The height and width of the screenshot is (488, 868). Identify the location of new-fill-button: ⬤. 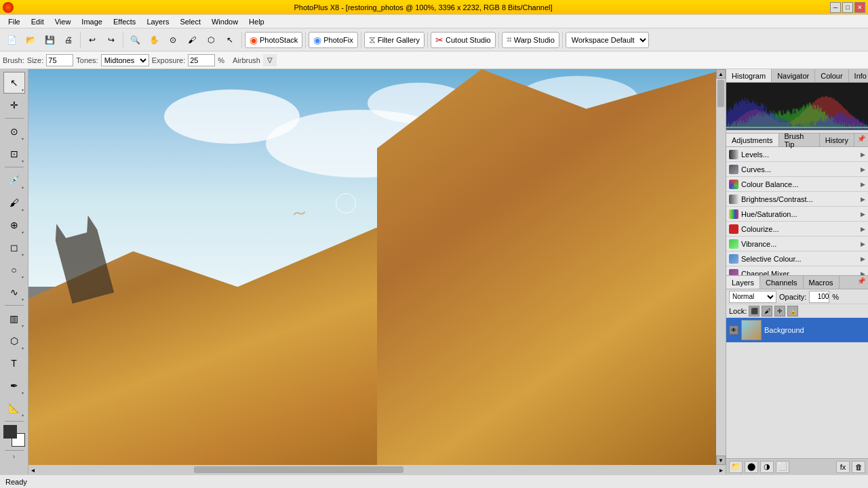
(751, 467).